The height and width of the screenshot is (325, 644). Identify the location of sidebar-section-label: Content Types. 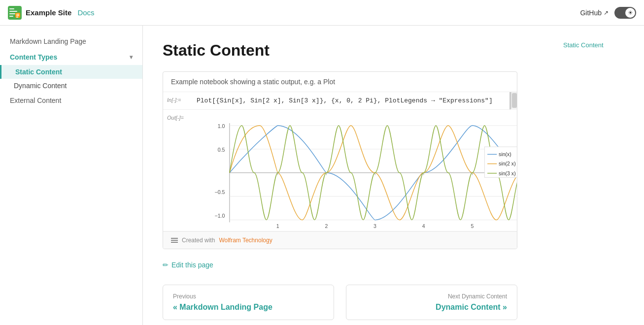
(34, 57).